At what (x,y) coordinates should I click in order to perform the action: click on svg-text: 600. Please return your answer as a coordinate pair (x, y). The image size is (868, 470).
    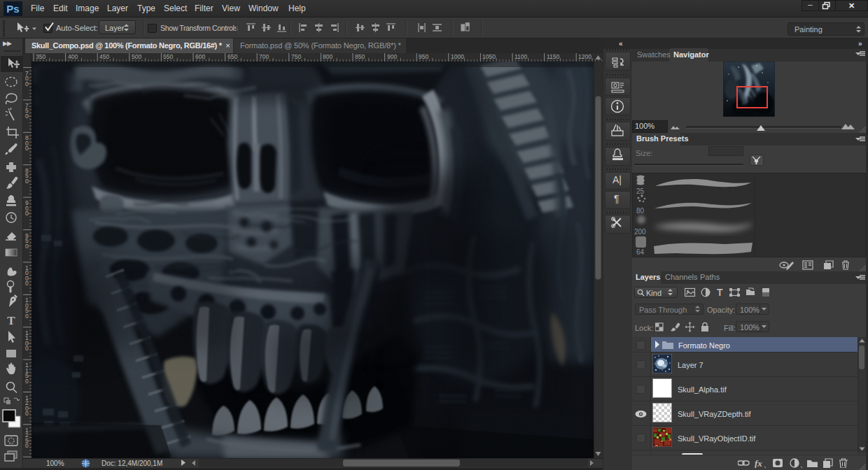
    Looking at the image, I should click on (200, 57).